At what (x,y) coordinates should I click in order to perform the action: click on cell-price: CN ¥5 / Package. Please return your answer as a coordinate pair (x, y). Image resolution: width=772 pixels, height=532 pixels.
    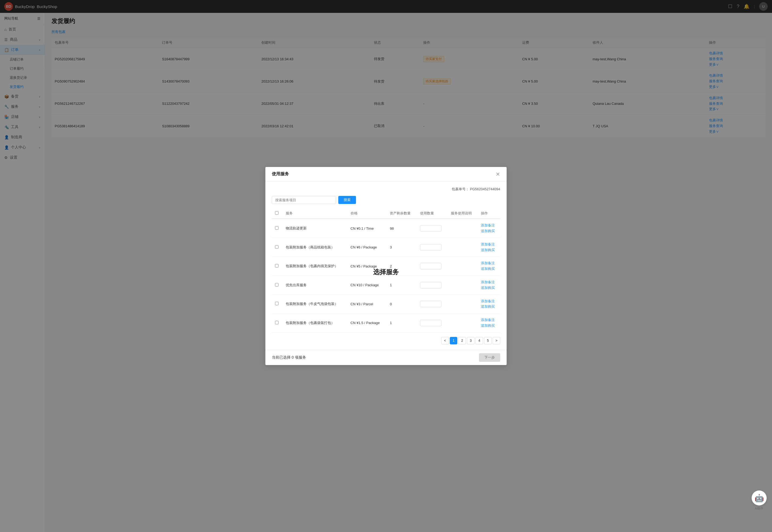
    Looking at the image, I should click on (367, 266).